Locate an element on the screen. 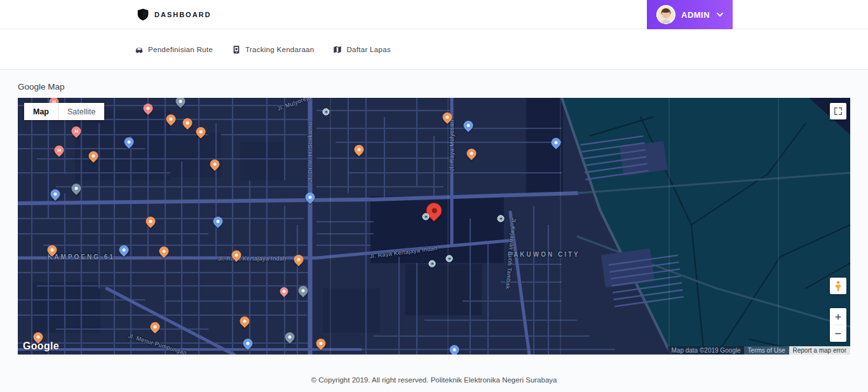 Image resolution: width=868 pixels, height=392 pixels. map-area-label: KAMPOENG 61 is located at coordinates (81, 257).